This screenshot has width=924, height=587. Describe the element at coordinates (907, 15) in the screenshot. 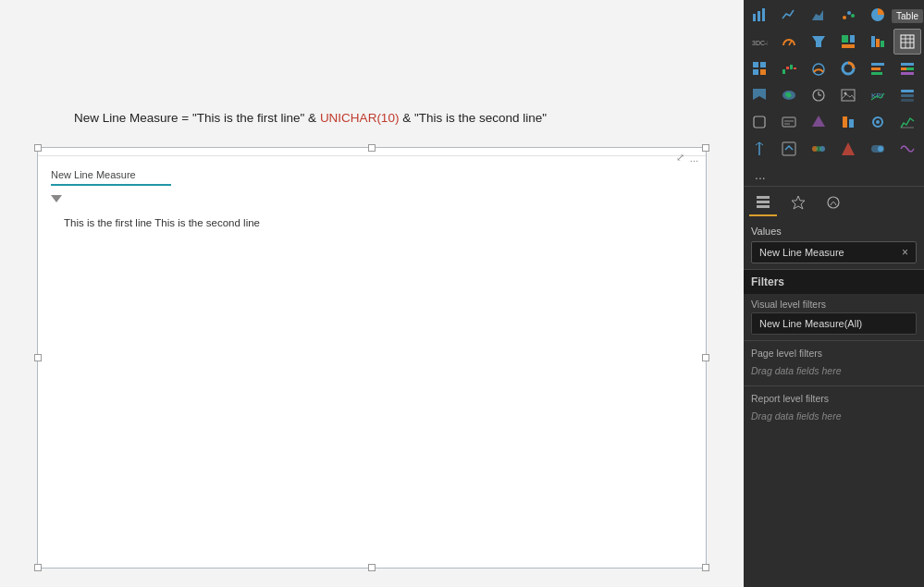

I see `r-script-icon: R` at that location.